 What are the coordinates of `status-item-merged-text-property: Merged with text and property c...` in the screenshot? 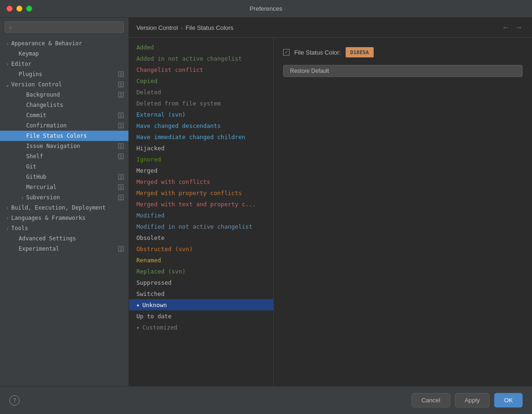 It's located at (201, 204).